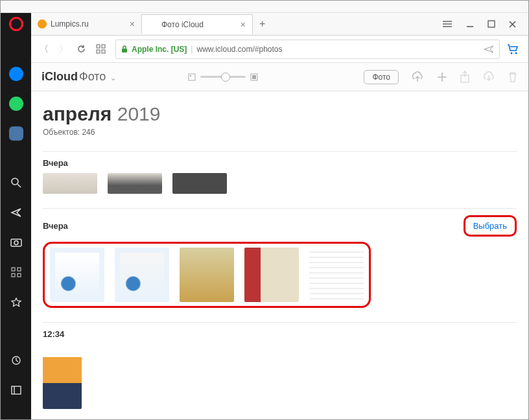 The image size is (529, 420). What do you see at coordinates (262, 24) in the screenshot?
I see `new-tab-button: +` at bounding box center [262, 24].